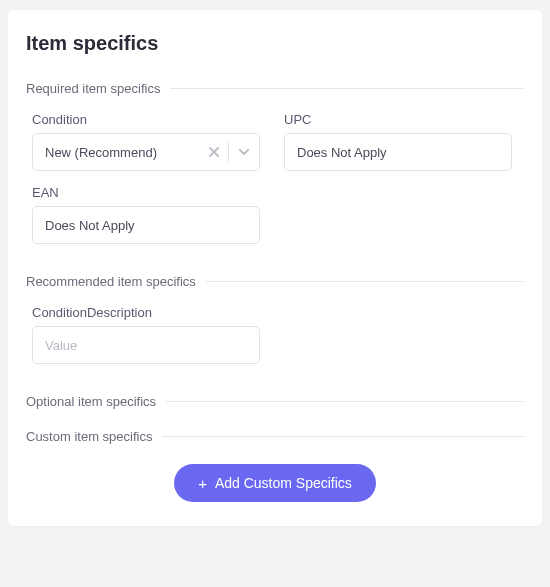 The height and width of the screenshot is (587, 550). I want to click on field-ean-label: EAN, so click(146, 192).